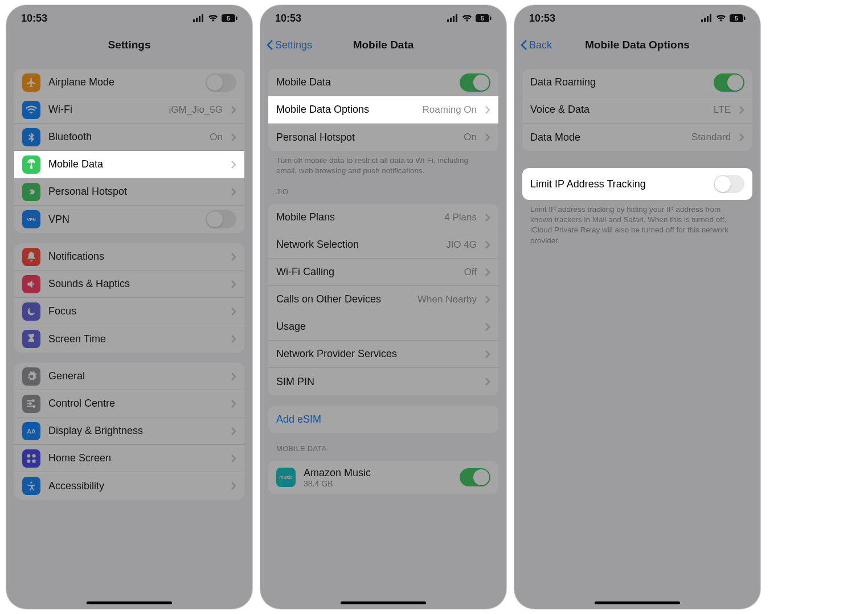  Describe the element at coordinates (637, 110) in the screenshot. I see `row-voice-data: Voice & Data LTE` at that location.